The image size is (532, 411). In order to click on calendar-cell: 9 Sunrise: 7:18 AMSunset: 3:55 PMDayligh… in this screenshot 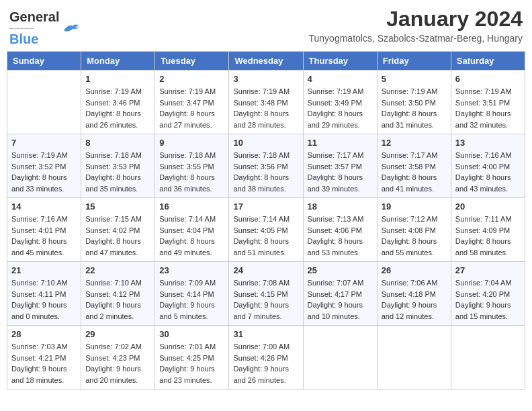, I will do `click(192, 167)`.